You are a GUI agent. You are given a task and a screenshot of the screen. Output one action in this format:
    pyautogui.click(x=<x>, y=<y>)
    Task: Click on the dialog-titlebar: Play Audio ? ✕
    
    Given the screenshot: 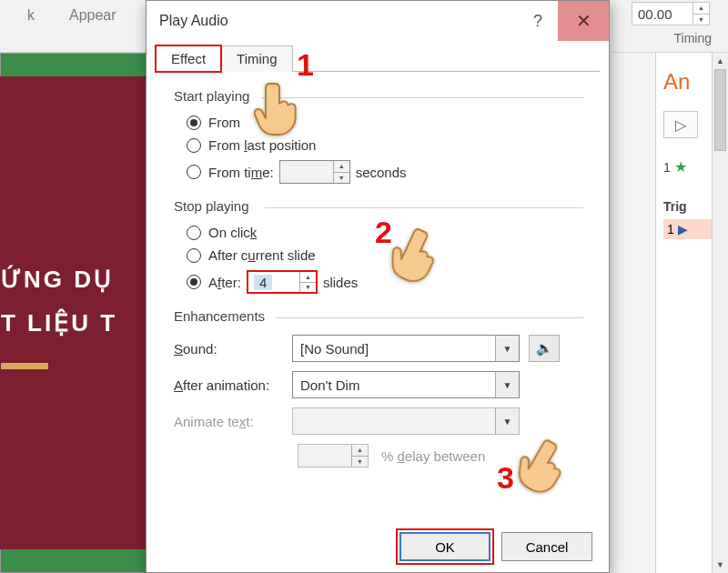 What is the action you would take?
    pyautogui.click(x=378, y=21)
    